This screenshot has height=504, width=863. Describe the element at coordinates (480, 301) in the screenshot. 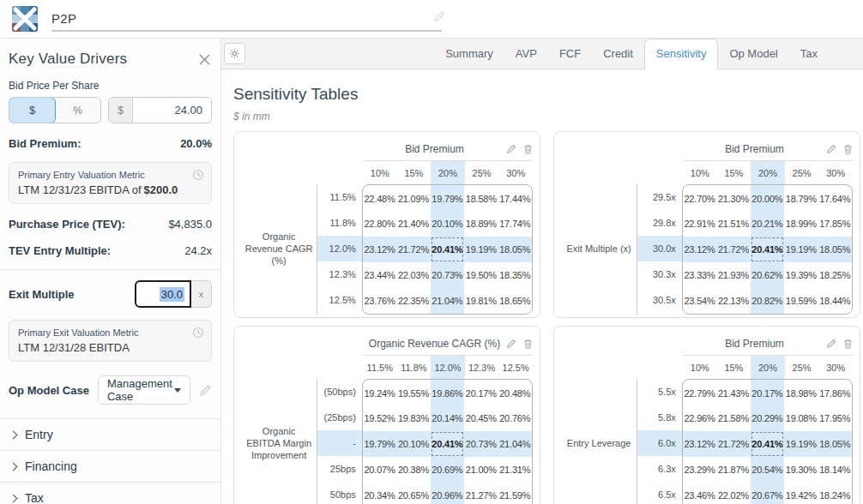

I see `sensitivity-cell: 19.81%` at that location.